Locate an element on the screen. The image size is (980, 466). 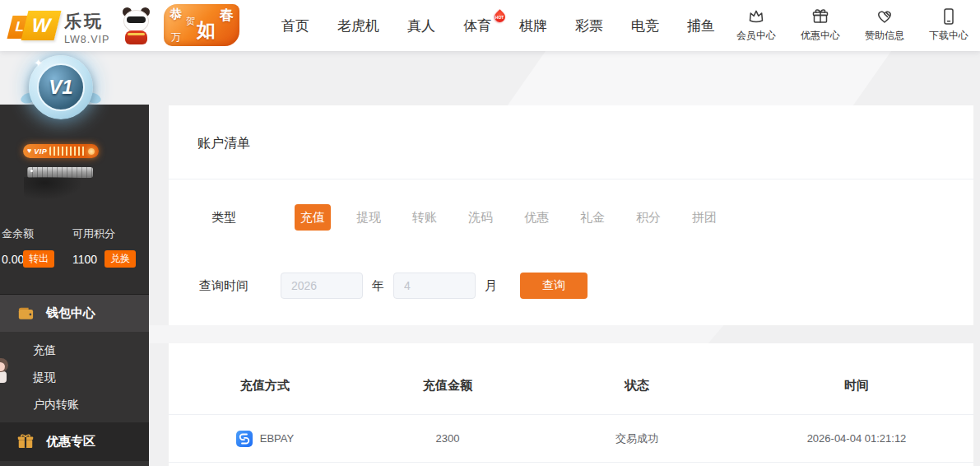
type-tabs: 充值 提现 转账 洗码 优惠 礼金 积分 拼团 is located at coordinates (509, 217).